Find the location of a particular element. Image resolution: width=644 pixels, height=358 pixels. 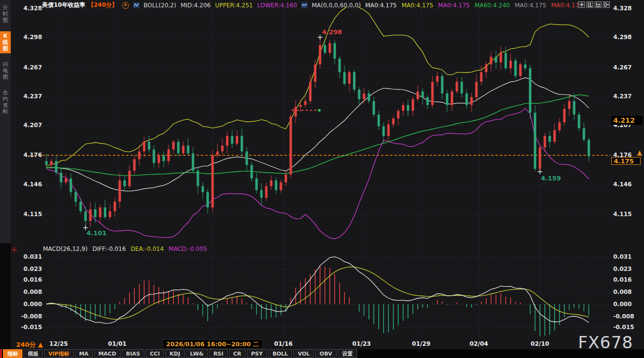

zoom-horizontal-tool-icon is located at coordinates (598, 5).